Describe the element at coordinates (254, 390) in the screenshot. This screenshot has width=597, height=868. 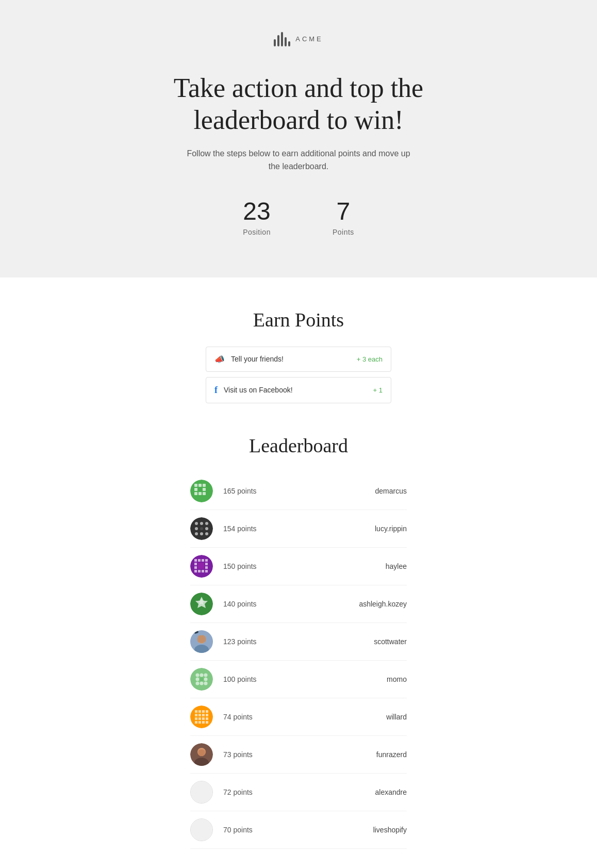
I see `earn-card-facebook-left: f Visit us on Facebook!` at that location.